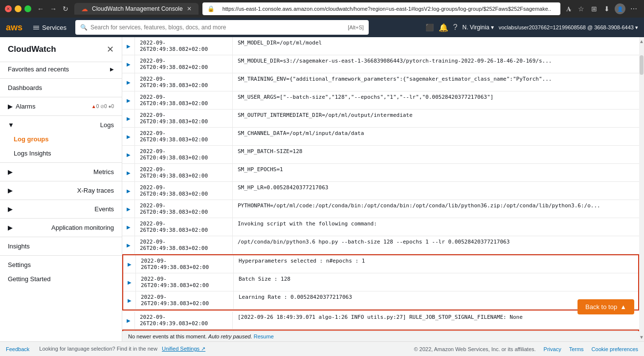 The width and height of the screenshot is (644, 356). I want to click on downloads-btn: ⬇, so click(607, 9).